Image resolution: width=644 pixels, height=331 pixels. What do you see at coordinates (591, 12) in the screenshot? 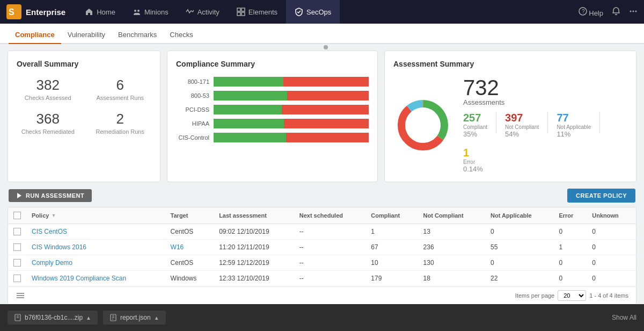
I see `help-button: ? Help` at bounding box center [591, 12].